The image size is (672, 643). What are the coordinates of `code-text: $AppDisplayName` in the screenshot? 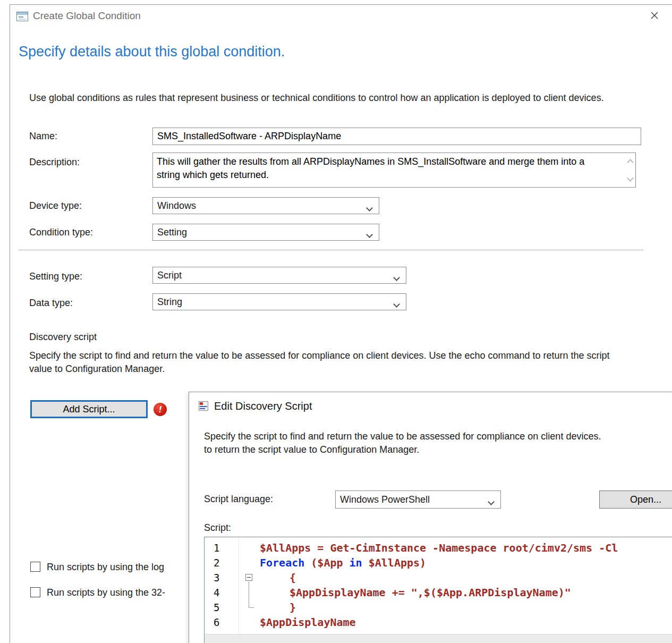 It's located at (308, 622).